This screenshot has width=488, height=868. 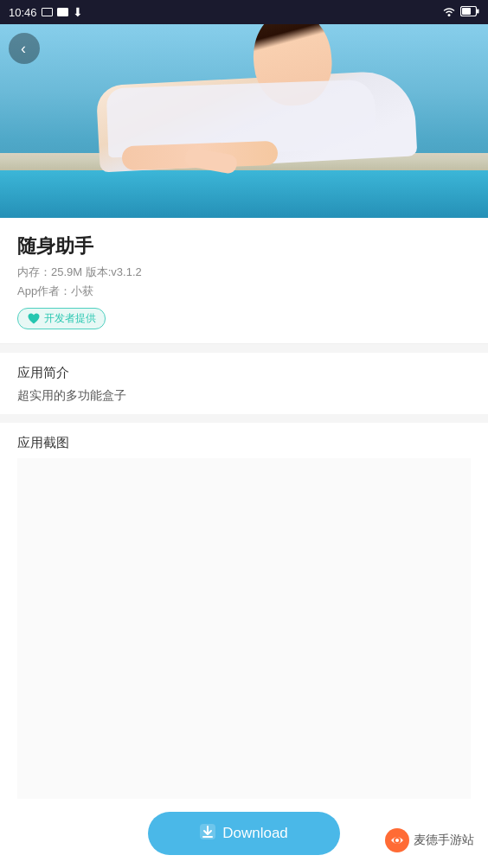 What do you see at coordinates (208, 832) in the screenshot?
I see `download-arrow-icon` at bounding box center [208, 832].